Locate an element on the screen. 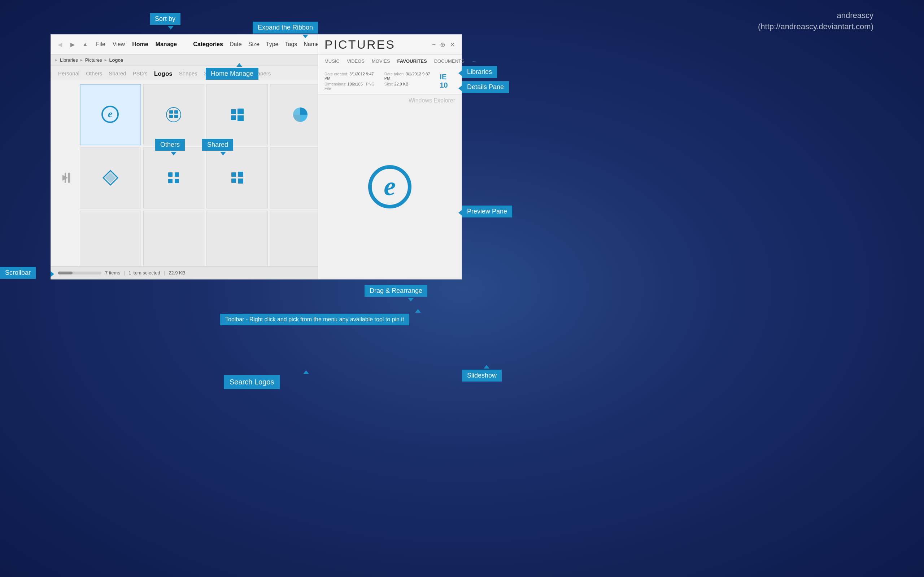 This screenshot has width=924, height=577. ie-logo-small: e is located at coordinates (110, 114).